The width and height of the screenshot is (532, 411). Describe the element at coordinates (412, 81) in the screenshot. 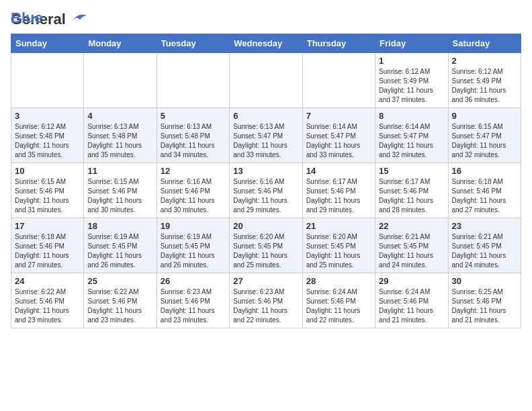

I see `calendar-cell: 1Sunrise: 6:12 AMSunset: 5:49 PMDaylight…` at that location.